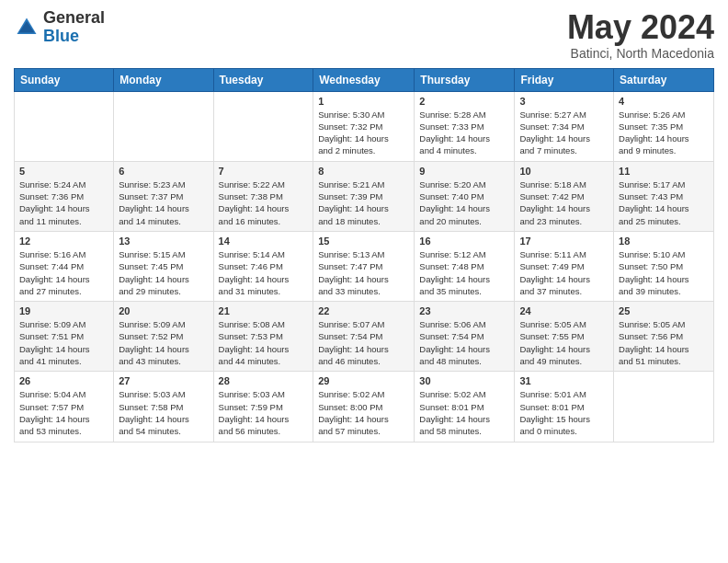 The width and height of the screenshot is (728, 563). Describe the element at coordinates (64, 381) in the screenshot. I see `day-number: 26` at that location.